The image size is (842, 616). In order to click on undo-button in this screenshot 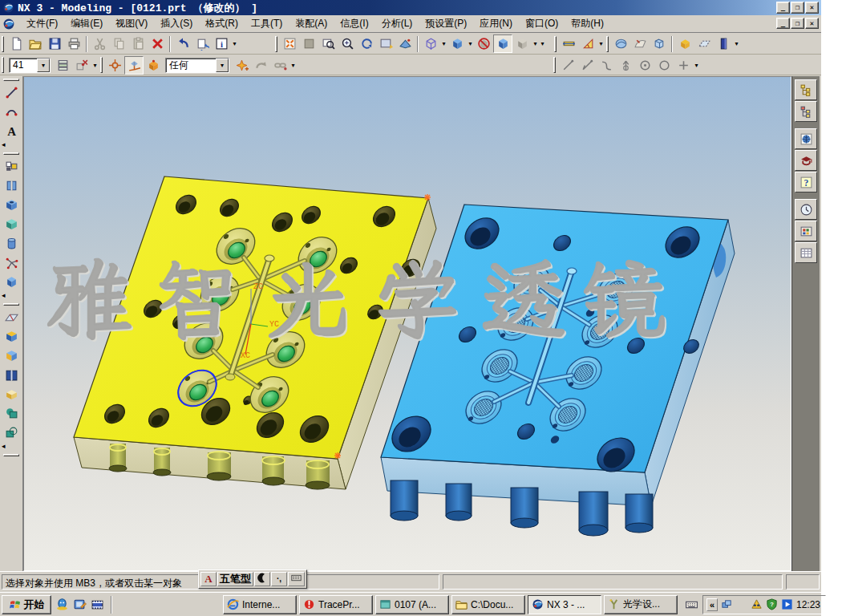, I will do `click(183, 43)`.